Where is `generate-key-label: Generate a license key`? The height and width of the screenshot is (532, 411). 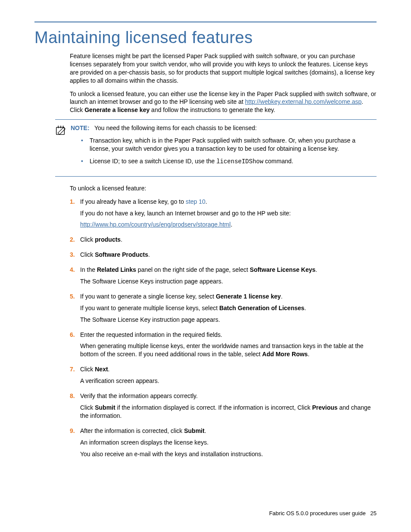 generate-key-label: Generate a license key is located at coordinates (117, 110).